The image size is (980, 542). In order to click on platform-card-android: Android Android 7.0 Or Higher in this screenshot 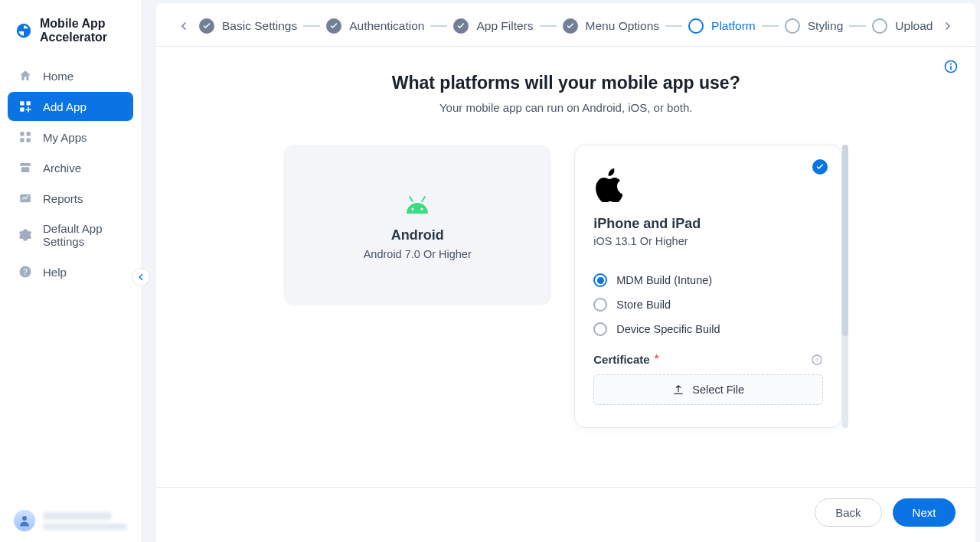, I will do `click(417, 225)`.